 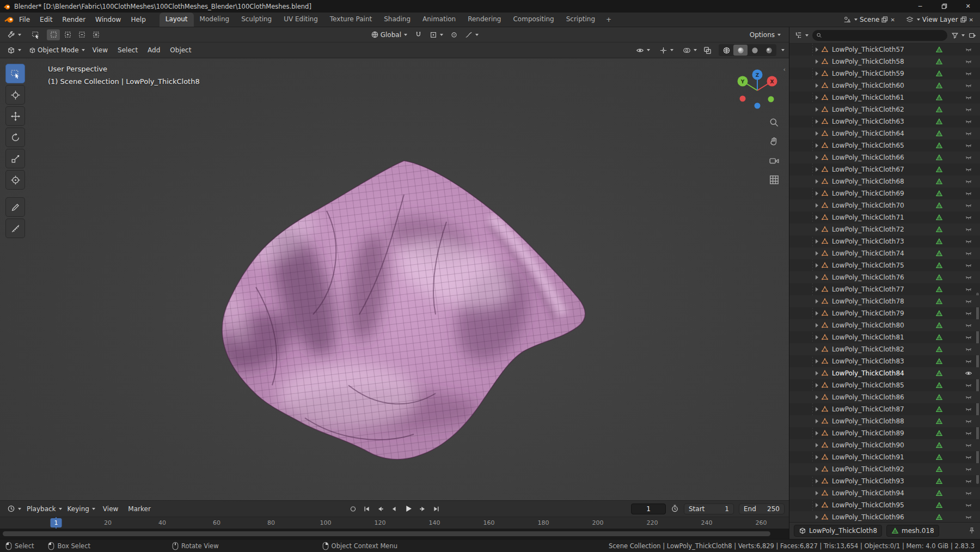 I want to click on outliner-item: LowPoly_ThickCloth82, so click(x=885, y=349).